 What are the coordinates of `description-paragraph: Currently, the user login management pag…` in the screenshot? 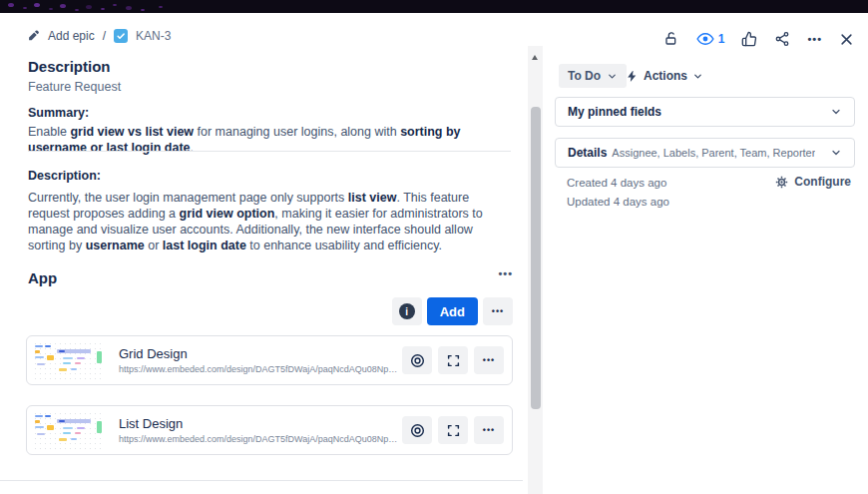 It's located at (269, 222).